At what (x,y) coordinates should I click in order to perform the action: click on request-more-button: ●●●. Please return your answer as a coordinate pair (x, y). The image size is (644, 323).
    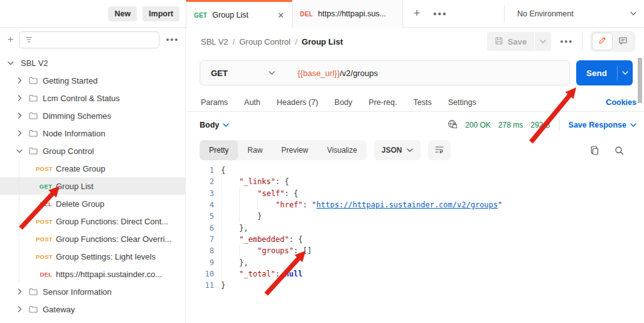
    Looking at the image, I should click on (566, 41).